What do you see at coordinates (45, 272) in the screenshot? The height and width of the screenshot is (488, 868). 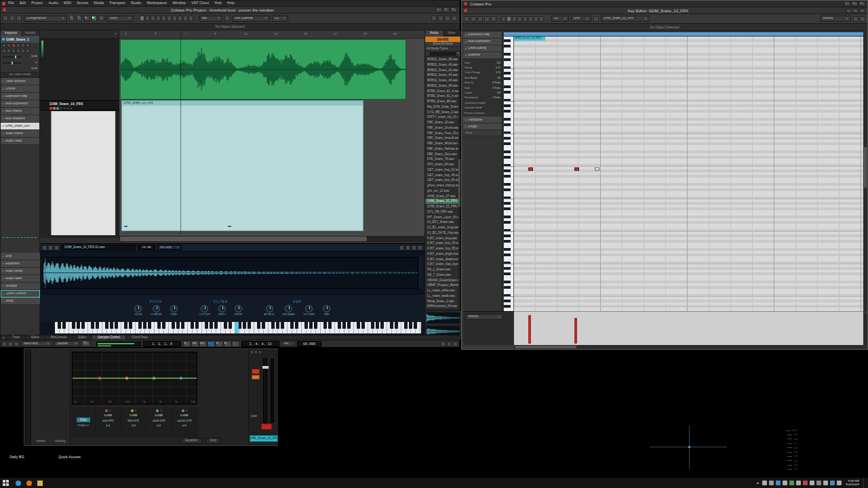 I see `sample-start-marker` at bounding box center [45, 272].